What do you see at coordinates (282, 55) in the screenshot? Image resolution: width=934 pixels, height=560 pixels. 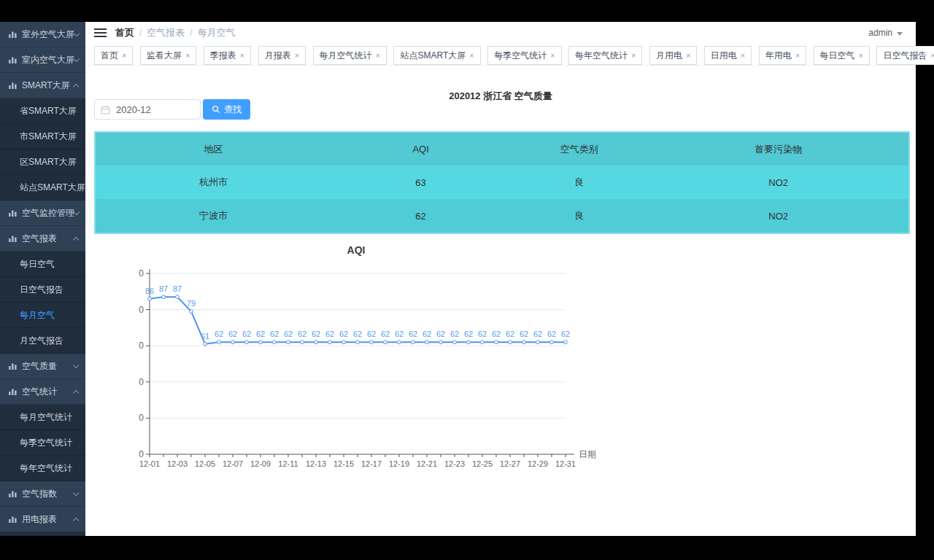 I see `tab-month-report: 月报表×` at bounding box center [282, 55].